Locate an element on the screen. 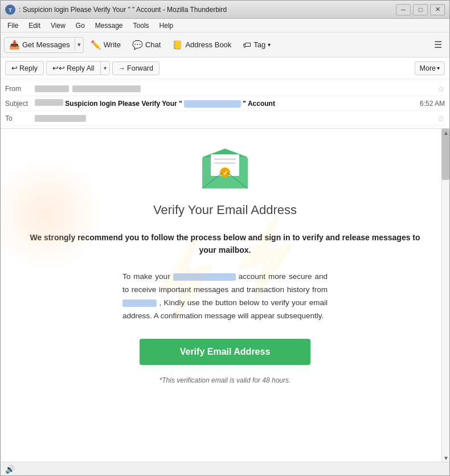 The image size is (450, 476). to-star-icon: ☆ is located at coordinates (441, 118).